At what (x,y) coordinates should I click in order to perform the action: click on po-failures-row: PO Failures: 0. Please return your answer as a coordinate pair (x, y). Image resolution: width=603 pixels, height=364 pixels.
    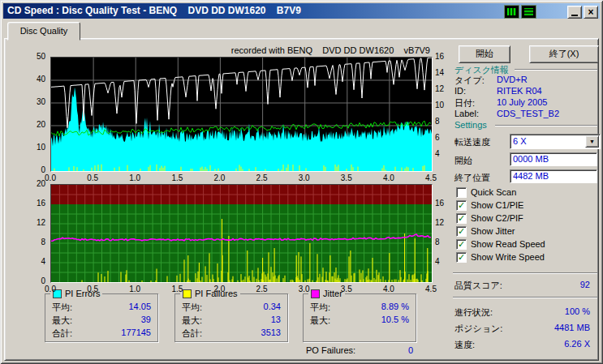
    Looking at the image, I should click on (360, 350).